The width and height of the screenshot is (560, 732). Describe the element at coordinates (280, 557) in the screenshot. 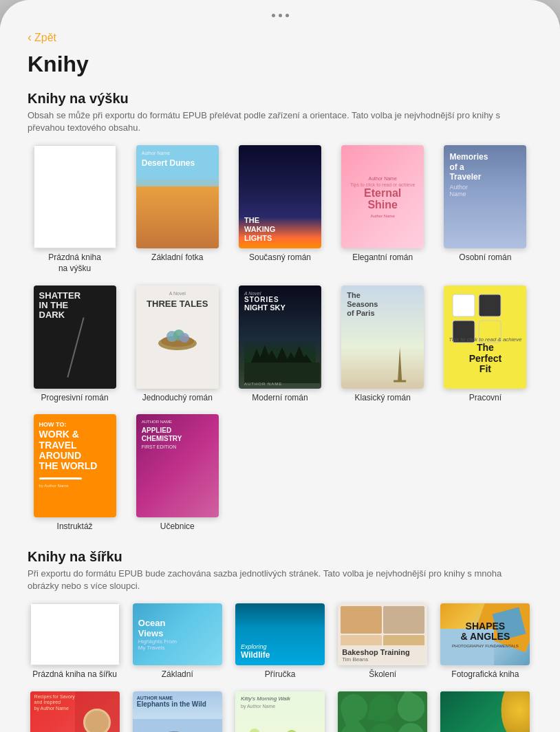

I see `landscape-section-title: Knihy na šířku` at that location.